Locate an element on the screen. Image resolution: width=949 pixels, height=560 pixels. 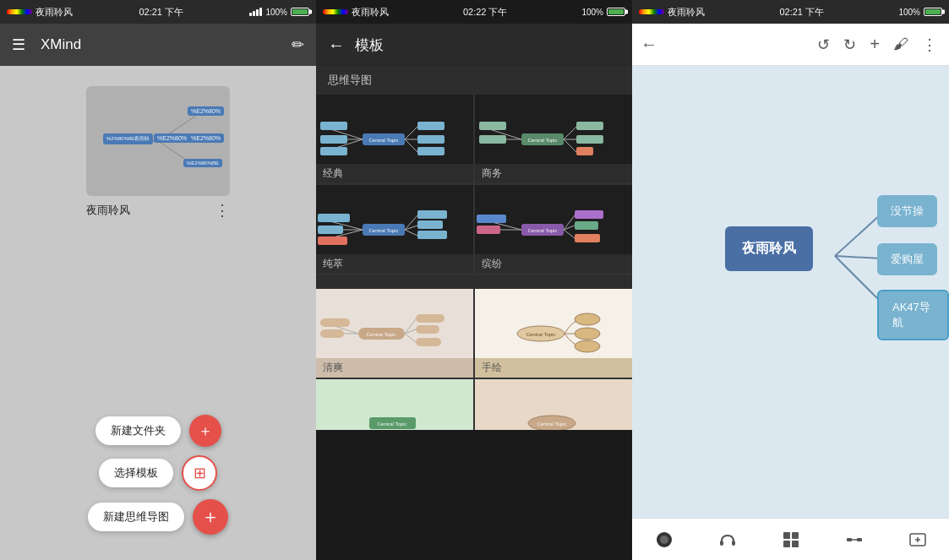
status-right-1: 100% is located at coordinates (279, 12).